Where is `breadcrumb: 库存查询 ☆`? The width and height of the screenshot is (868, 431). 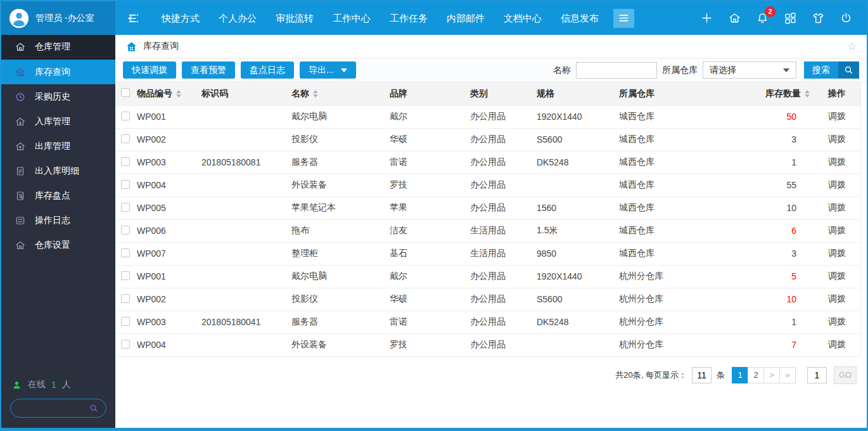
breadcrumb: 库存查询 ☆ is located at coordinates (491, 47).